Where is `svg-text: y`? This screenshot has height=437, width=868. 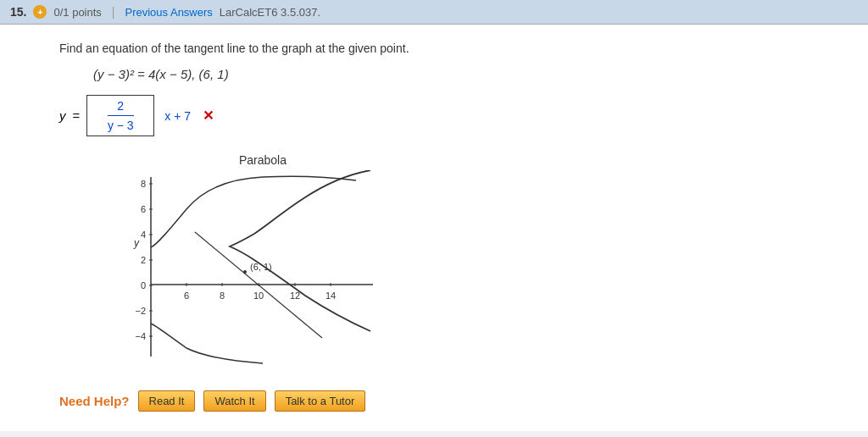 svg-text: y is located at coordinates (136, 243).